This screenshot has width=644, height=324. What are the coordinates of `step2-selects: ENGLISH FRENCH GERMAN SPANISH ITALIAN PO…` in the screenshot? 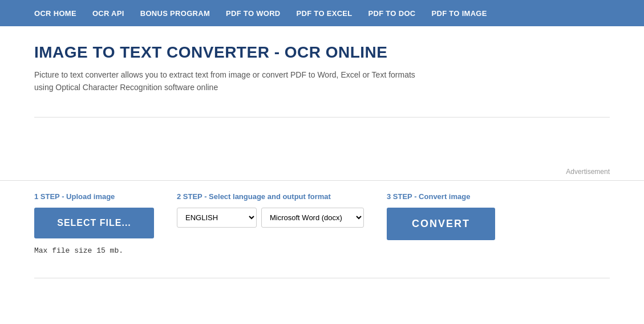 It's located at (270, 218).